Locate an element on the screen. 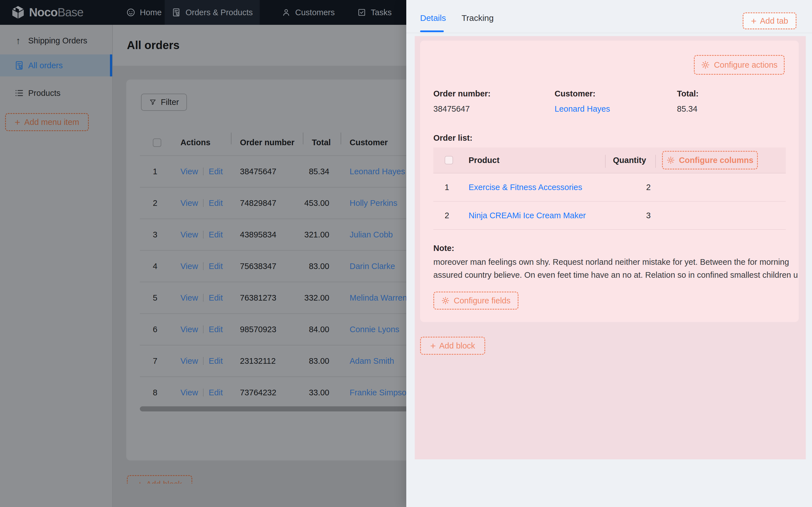 Image resolution: width=812 pixels, height=507 pixels. field-label: Total: is located at coordinates (688, 94).